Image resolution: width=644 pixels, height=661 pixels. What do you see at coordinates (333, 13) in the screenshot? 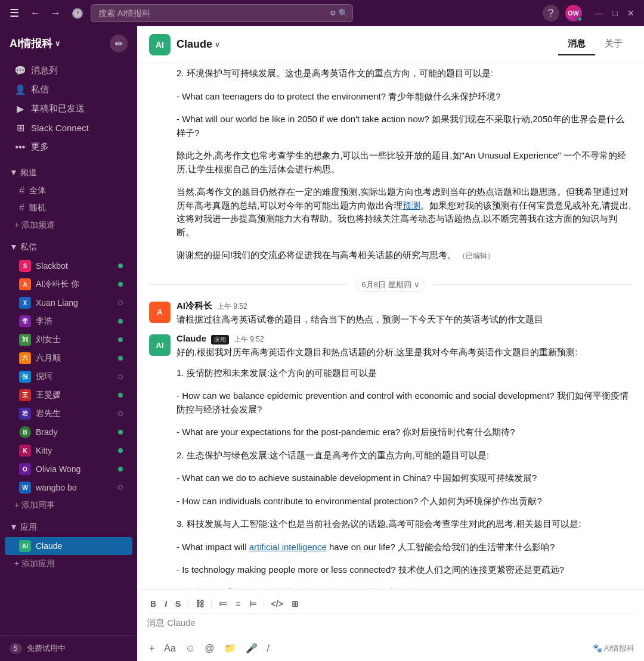
I see `search-filter-icon: ⚙` at bounding box center [333, 13].